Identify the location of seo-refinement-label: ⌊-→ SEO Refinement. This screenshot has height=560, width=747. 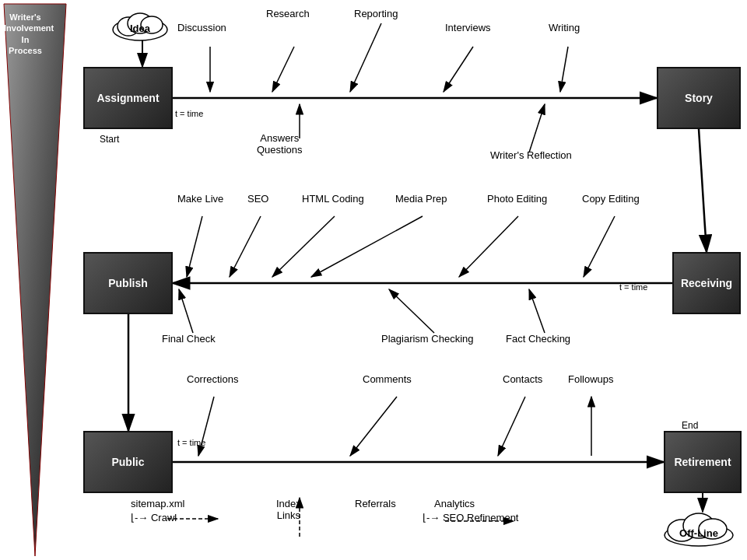
(471, 518).